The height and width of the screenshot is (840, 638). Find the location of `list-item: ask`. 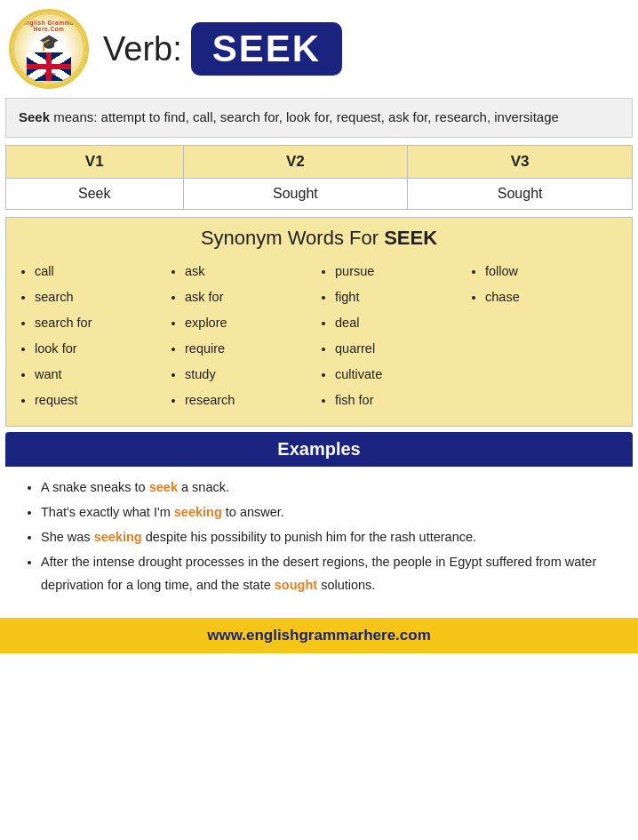

list-item: ask is located at coordinates (252, 272).